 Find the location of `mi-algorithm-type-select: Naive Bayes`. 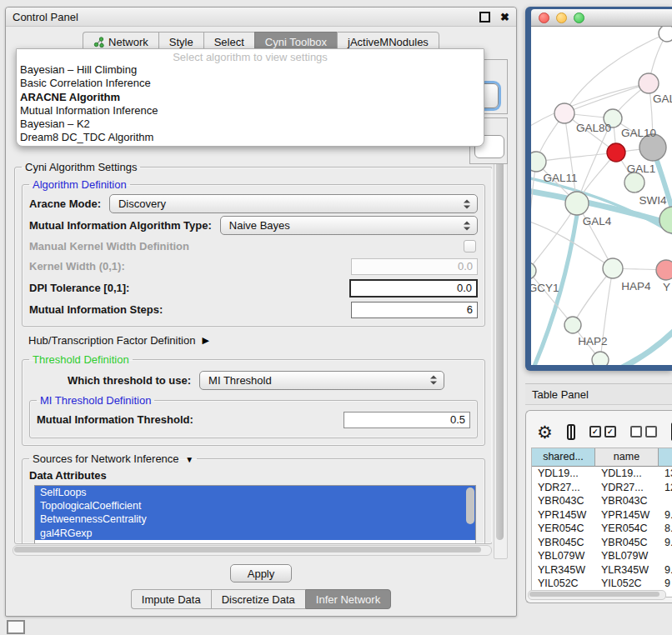

mi-algorithm-type-select: Naive Bayes is located at coordinates (349, 225).